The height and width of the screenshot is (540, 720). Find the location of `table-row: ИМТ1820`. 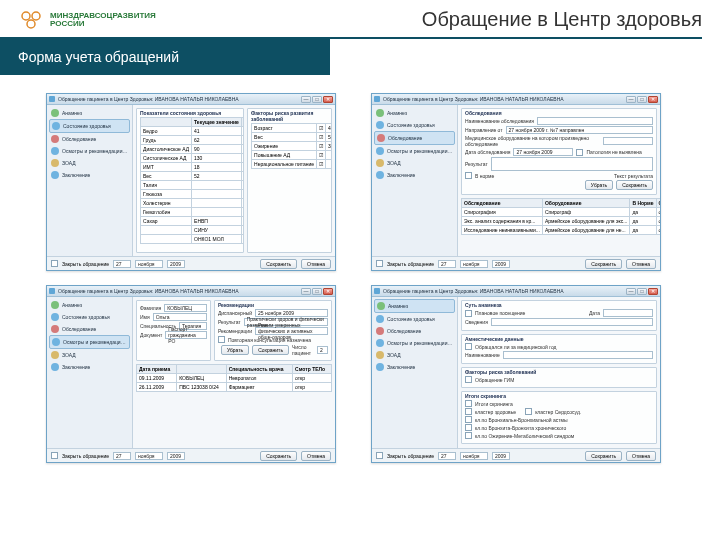

table-row: ИМТ1820 is located at coordinates (193, 168).